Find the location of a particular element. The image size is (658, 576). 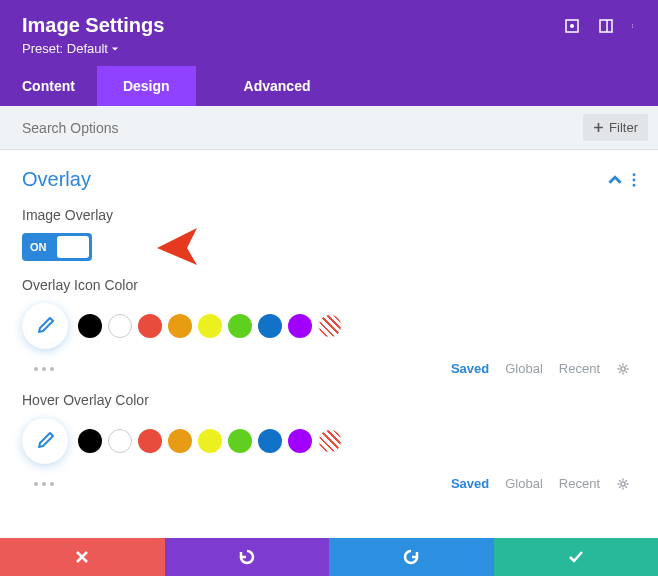

check-icon is located at coordinates (576, 557).